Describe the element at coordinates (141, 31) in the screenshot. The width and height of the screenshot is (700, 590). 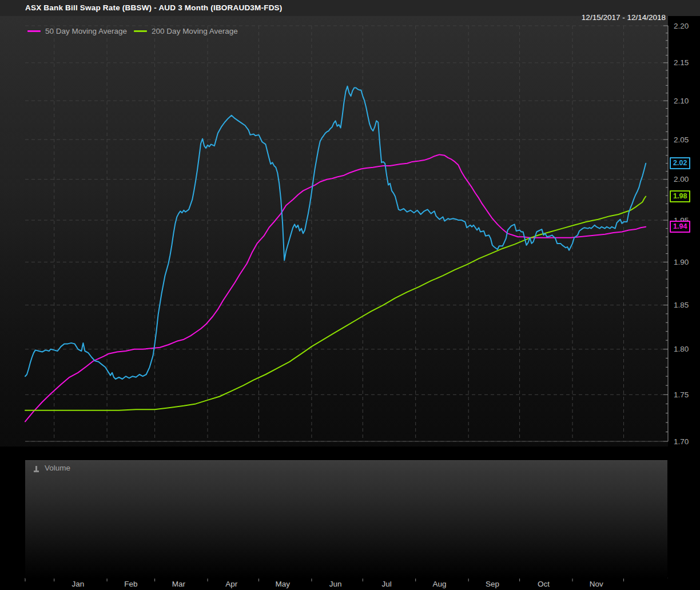
I see `ma200-swatch-icon` at that location.